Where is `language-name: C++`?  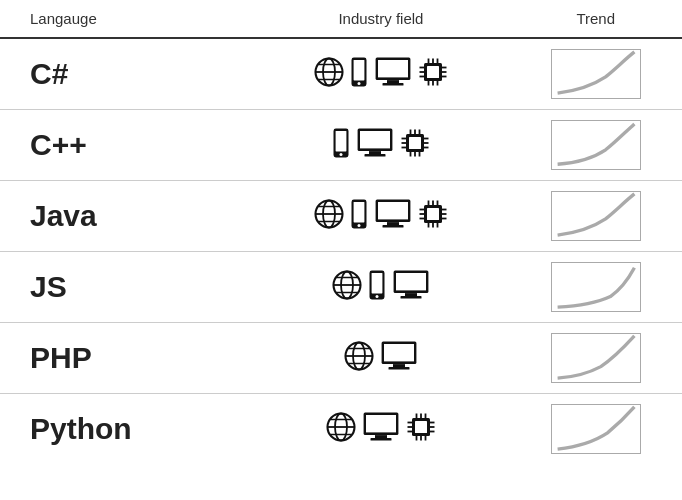 language-name: C++ is located at coordinates (126, 146).